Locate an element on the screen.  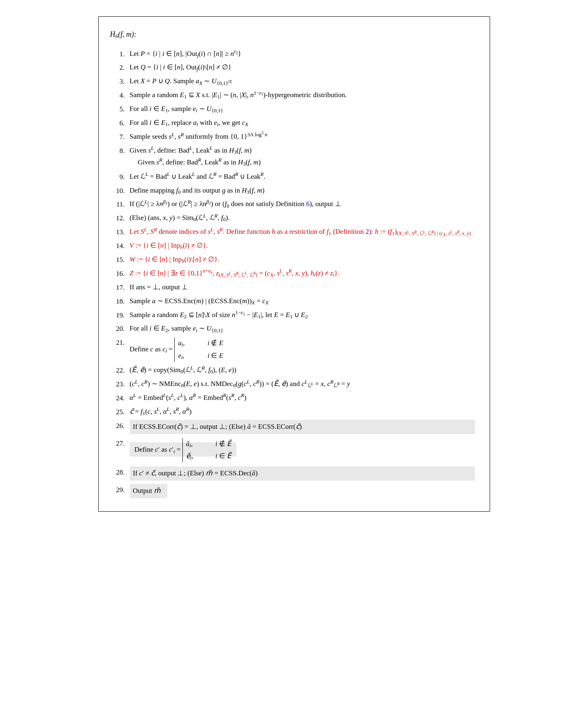
line-number: 8. is located at coordinates (118, 151).